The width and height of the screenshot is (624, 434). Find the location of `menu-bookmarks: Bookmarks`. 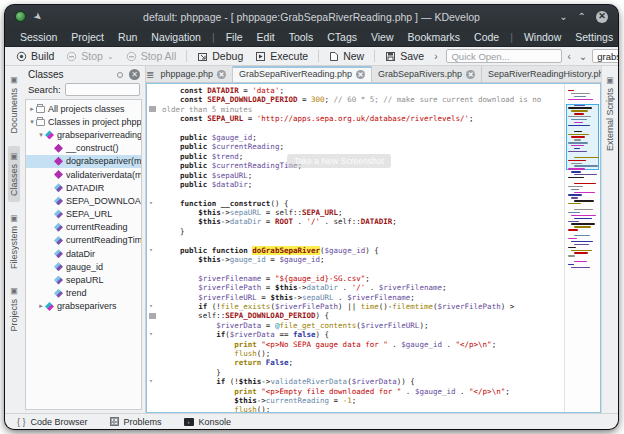

menu-bookmarks: Bookmarks is located at coordinates (434, 37).